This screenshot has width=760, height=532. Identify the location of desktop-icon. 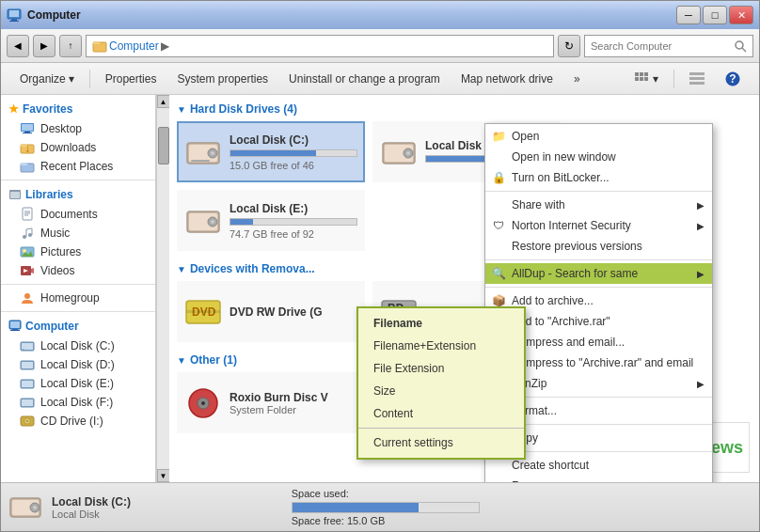
(27, 129).